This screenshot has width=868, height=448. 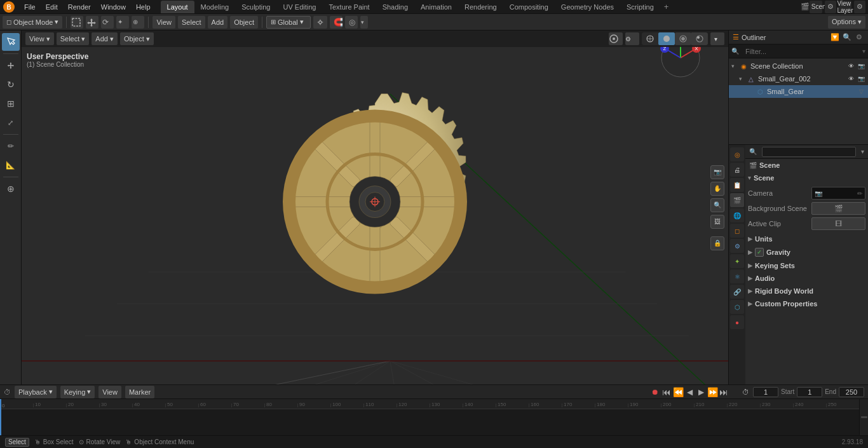 What do you see at coordinates (667, 6) in the screenshot?
I see `add-workspace-button: +` at bounding box center [667, 6].